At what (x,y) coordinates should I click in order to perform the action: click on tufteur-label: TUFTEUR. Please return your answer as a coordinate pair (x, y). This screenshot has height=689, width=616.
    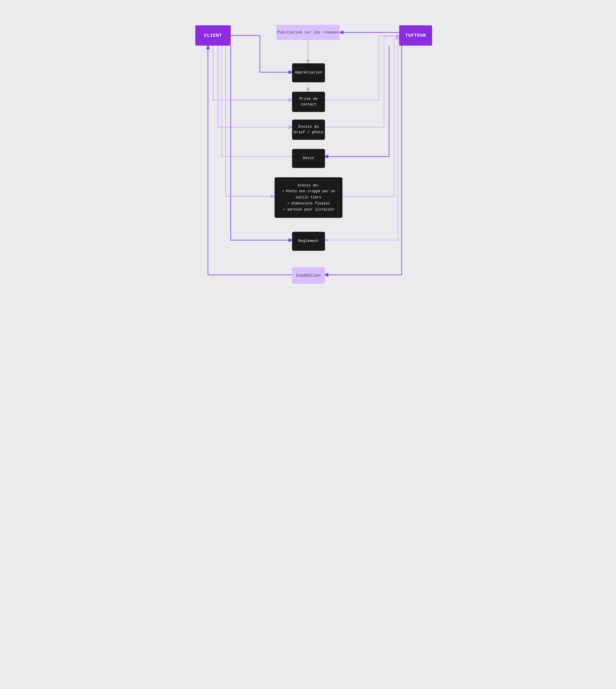
    Looking at the image, I should click on (416, 35).